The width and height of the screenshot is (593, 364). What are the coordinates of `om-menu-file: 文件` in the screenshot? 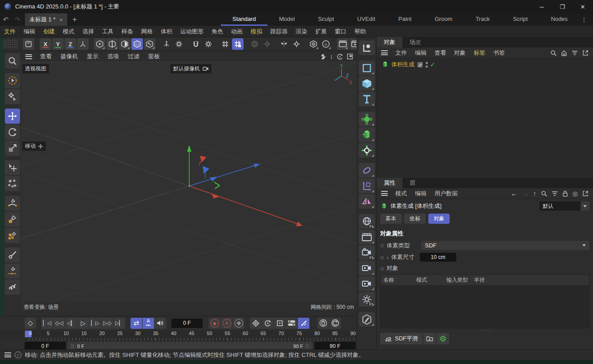 It's located at (401, 53).